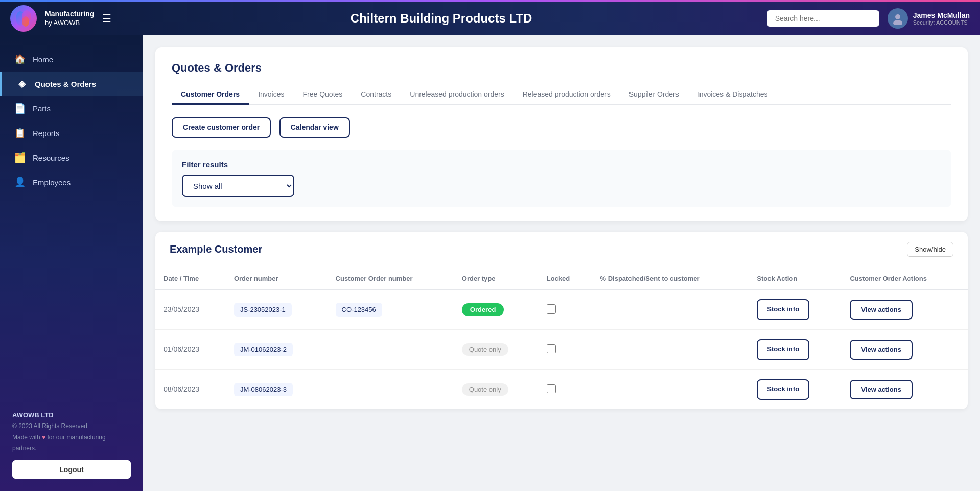  I want to click on sidebar-label-reports: Reports, so click(46, 133).